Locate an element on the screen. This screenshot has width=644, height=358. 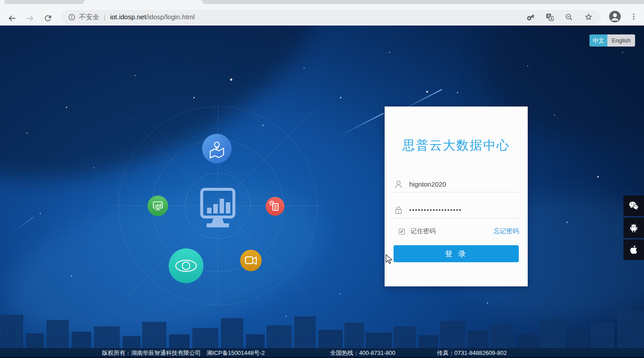
back-button is located at coordinates (12, 18).